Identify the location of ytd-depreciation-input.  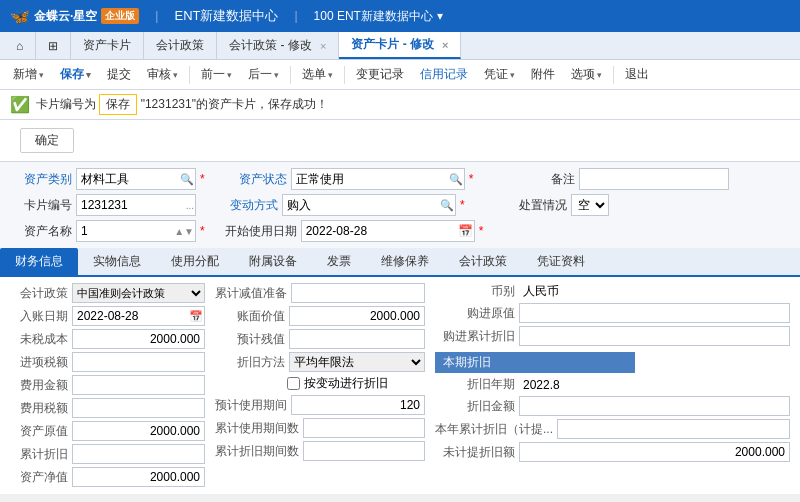
(674, 429).